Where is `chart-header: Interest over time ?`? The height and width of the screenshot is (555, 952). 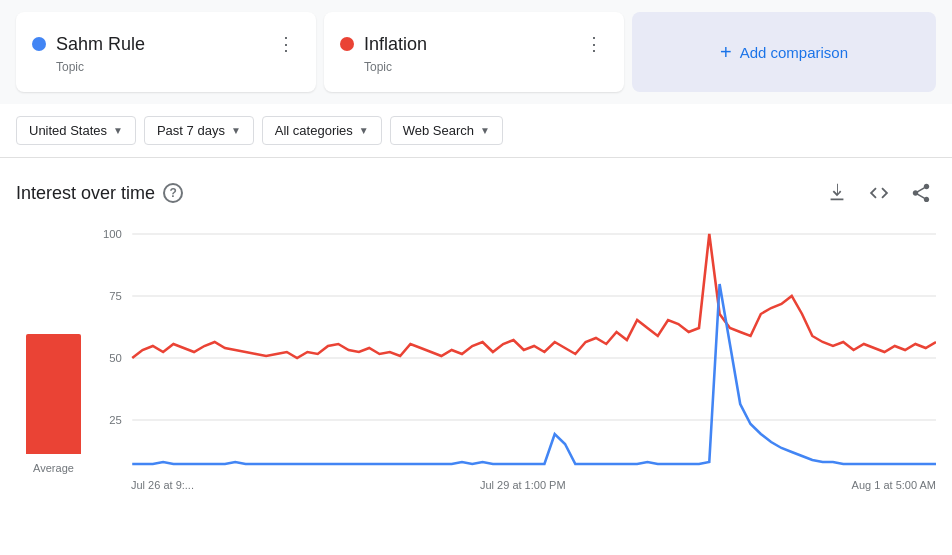
chart-header: Interest over time ? is located at coordinates (476, 193).